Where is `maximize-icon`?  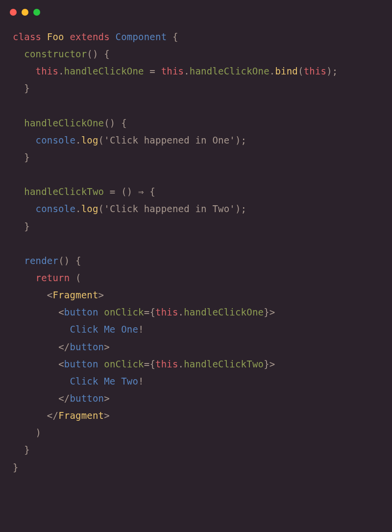 maximize-icon is located at coordinates (37, 12).